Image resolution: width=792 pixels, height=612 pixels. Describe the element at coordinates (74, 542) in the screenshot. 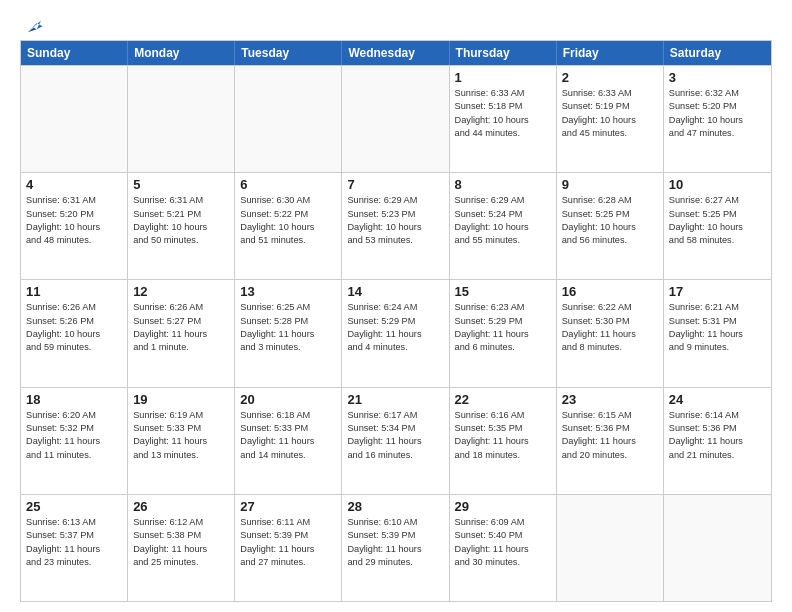

I see `day-info: Sunrise: 6:13 AM Sunset: 5:37 PM Dayligh…` at that location.